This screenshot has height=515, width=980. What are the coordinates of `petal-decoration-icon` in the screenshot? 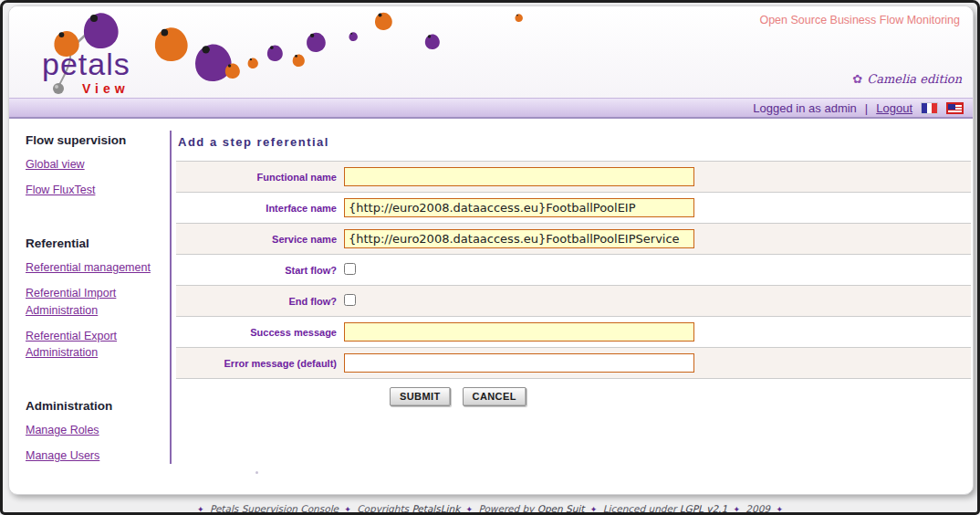 It's located at (338, 49).